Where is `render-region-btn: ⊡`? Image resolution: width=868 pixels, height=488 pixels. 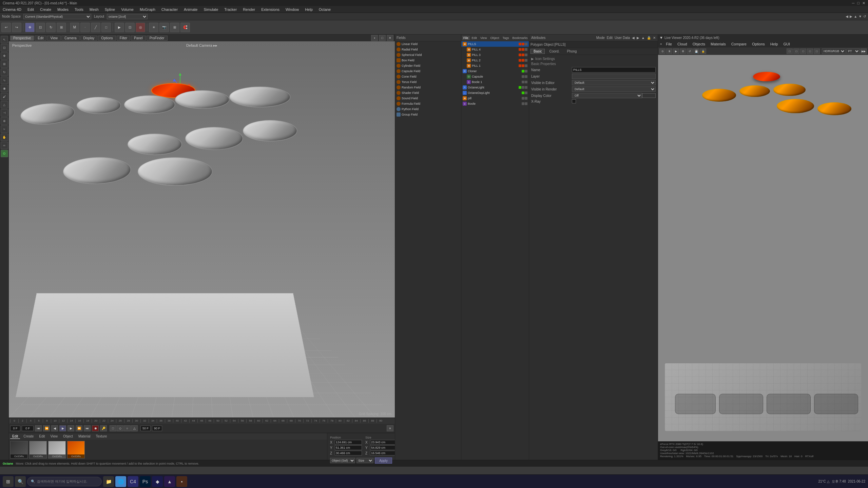 render-region-btn: ⊡ is located at coordinates (130, 27).